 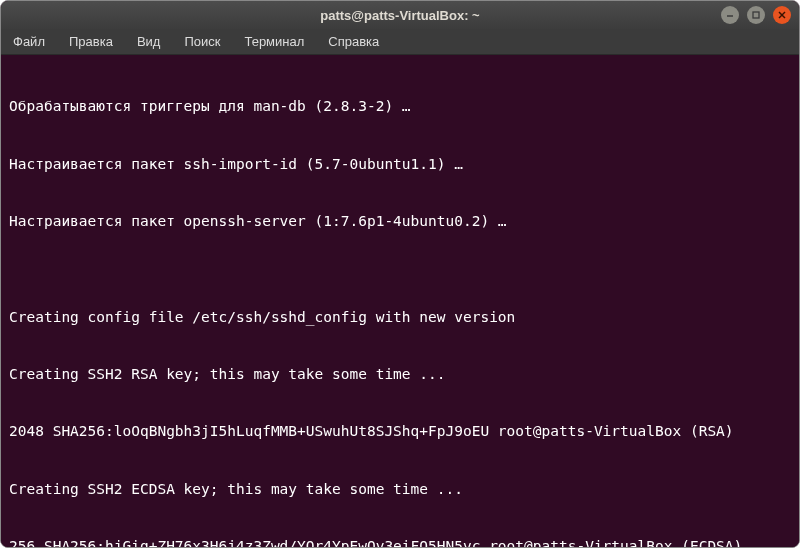 I want to click on menu-help: Справка, so click(x=354, y=42).